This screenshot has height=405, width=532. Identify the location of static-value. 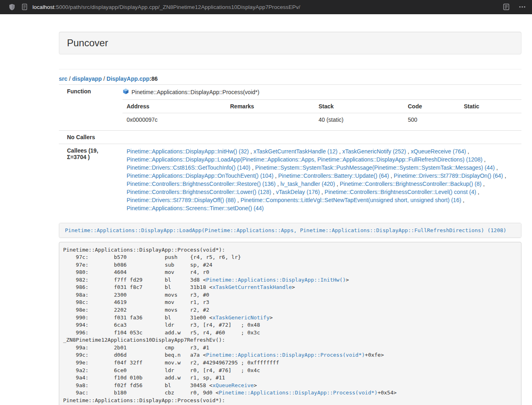
(491, 120).